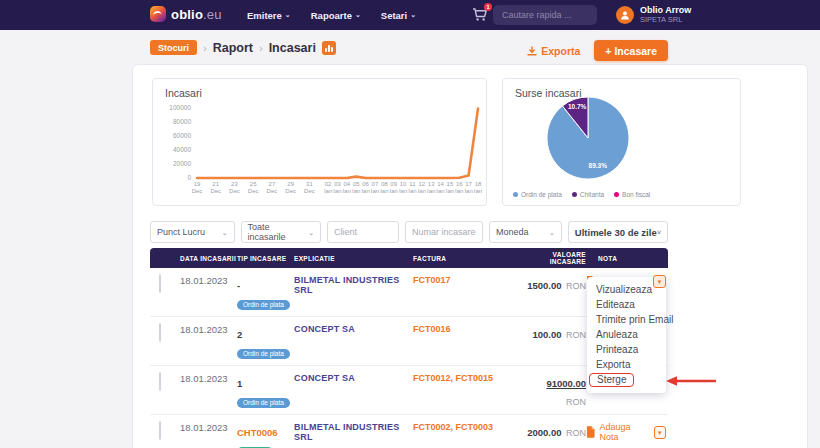 This screenshot has width=820, height=448. What do you see at coordinates (546, 334) in the screenshot?
I see `cell-amount: 100.00` at bounding box center [546, 334].